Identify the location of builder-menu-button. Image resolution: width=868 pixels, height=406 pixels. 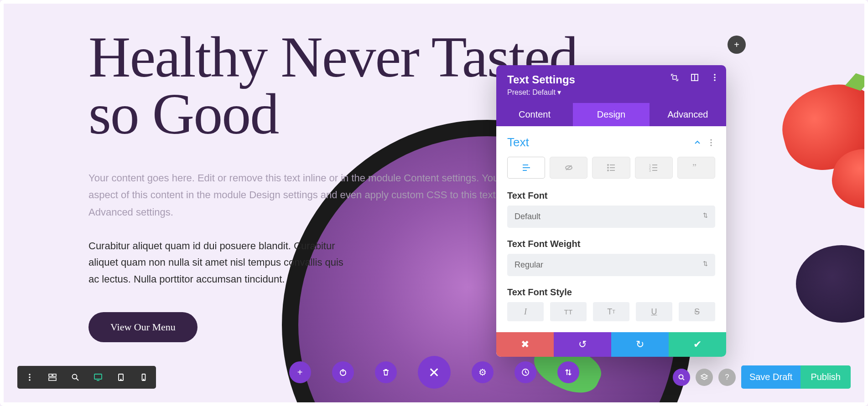
(30, 377).